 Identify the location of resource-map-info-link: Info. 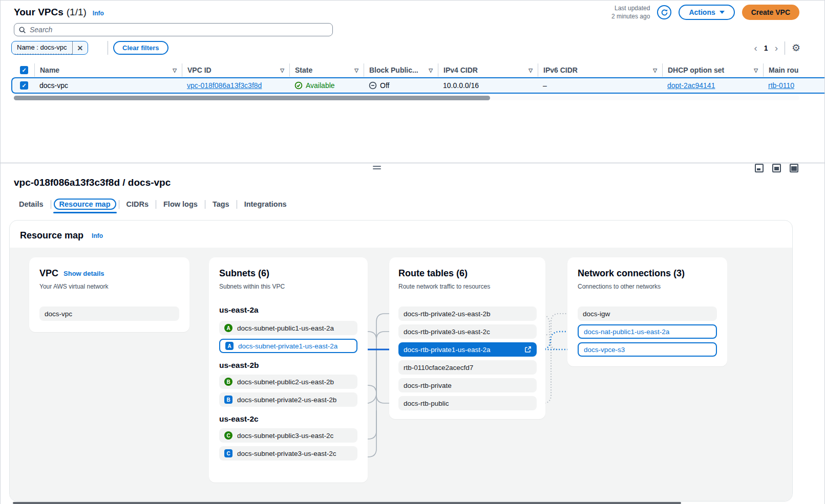
(97, 236).